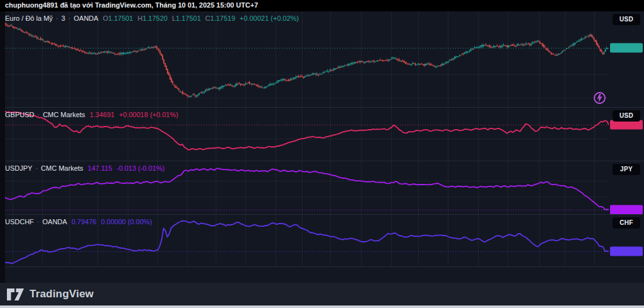 The height and width of the screenshot is (308, 644). What do you see at coordinates (50, 295) in the screenshot?
I see `tradingview-logo: TradingView` at bounding box center [50, 295].